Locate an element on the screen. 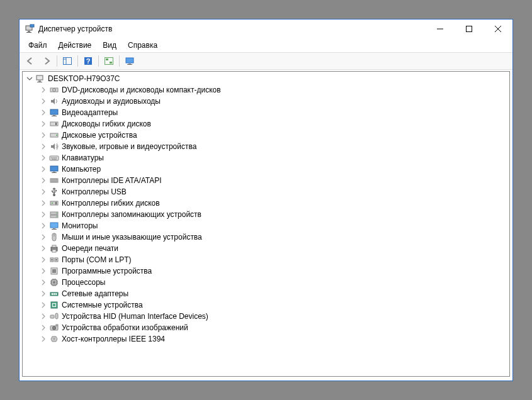 This screenshot has width=532, height=400. menu-file: Файл is located at coordinates (38, 45).